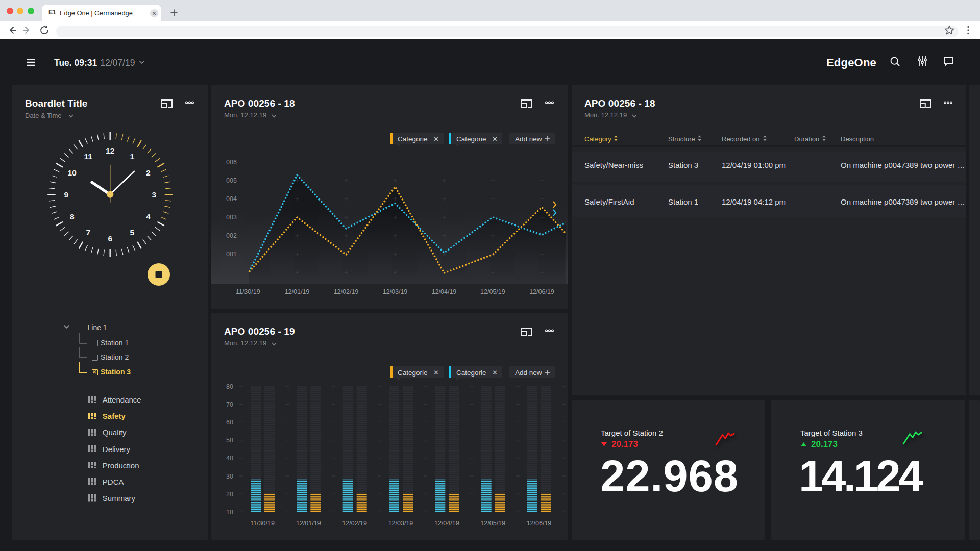 This screenshot has width=980, height=551. Describe the element at coordinates (230, 440) in the screenshot. I see `svg-text: 50` at that location.